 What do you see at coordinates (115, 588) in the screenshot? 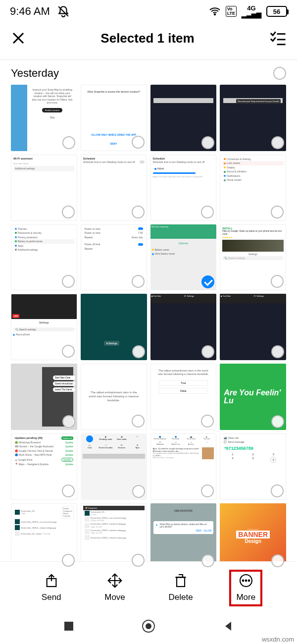
I see `move-button: Move` at bounding box center [115, 588].